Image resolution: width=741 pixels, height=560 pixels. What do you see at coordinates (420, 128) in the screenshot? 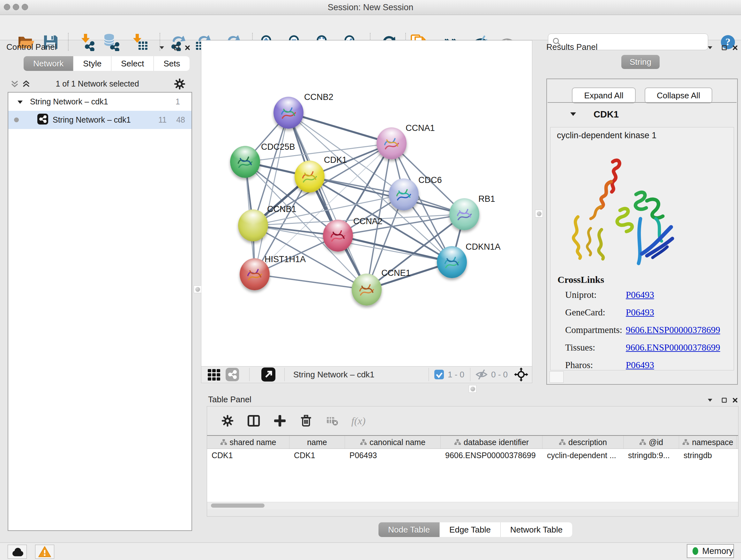
I see `node-label-CCNA1: CCNA1` at bounding box center [420, 128].